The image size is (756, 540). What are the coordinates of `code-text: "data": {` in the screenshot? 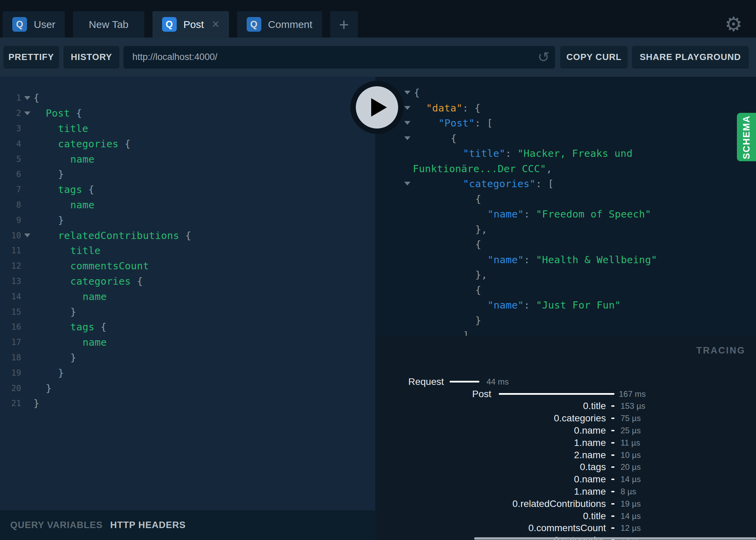 It's located at (453, 108).